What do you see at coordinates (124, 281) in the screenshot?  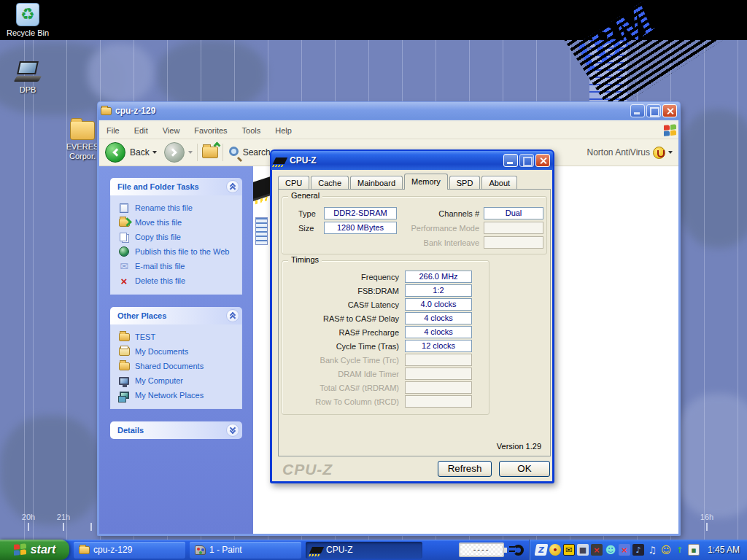 I see `delete-icon: ×` at bounding box center [124, 281].